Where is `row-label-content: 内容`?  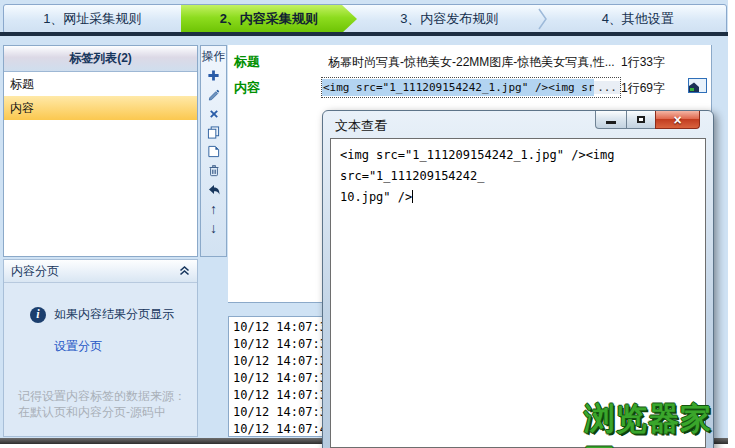 row-label-content: 内容 is located at coordinates (247, 88).